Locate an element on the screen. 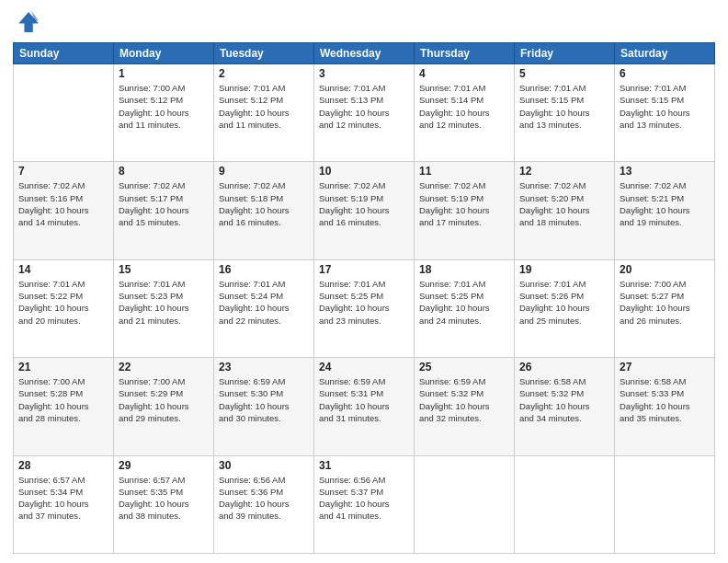 Image resolution: width=728 pixels, height=563 pixels. day-number: 19 is located at coordinates (564, 270).